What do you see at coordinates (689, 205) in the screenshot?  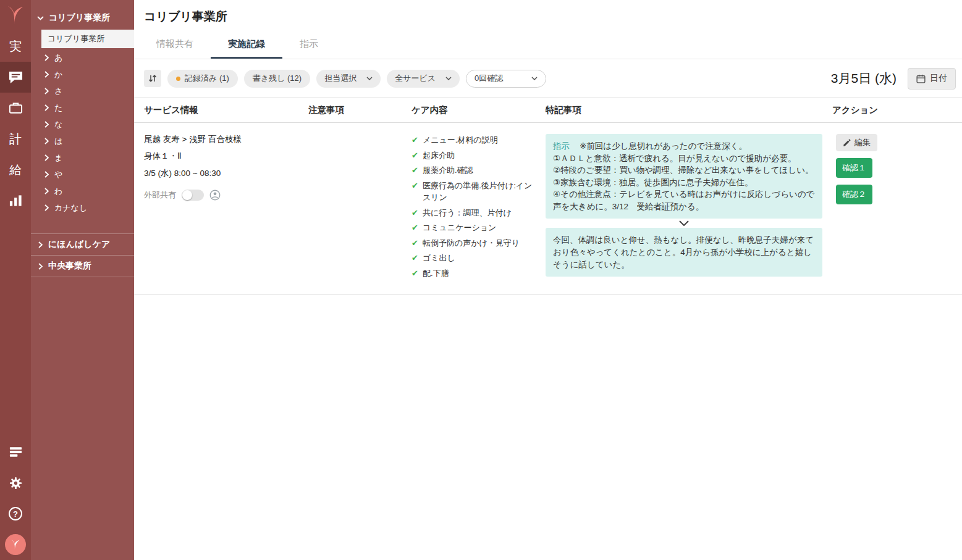 I see `special-notes-cell: 指示※前回は少し息切れがあったので注意深く。 ①ＡＤＬと意欲：透析で疲れる。目が…` at bounding box center [689, 205].